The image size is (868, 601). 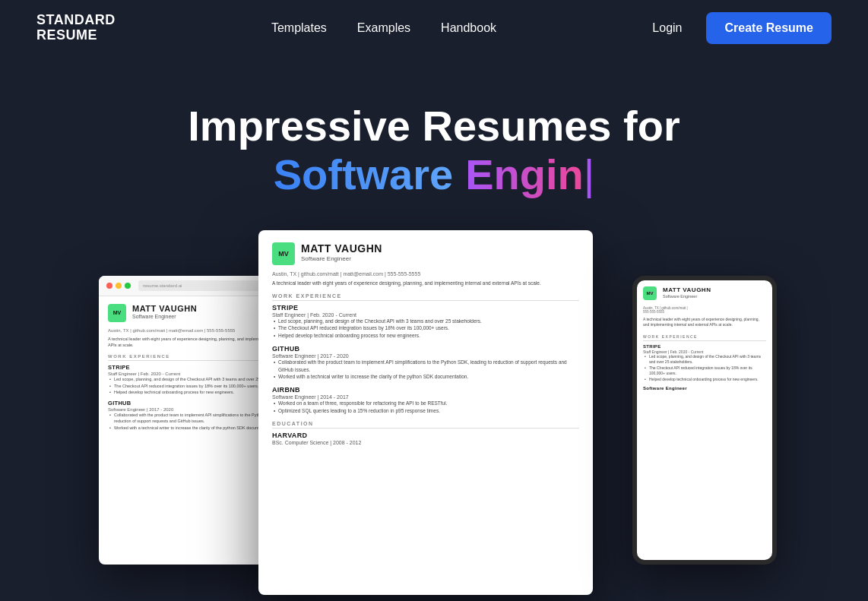 I want to click on job-airbnb-center: Software Engineer | 2014 - 2017, so click(x=426, y=397).